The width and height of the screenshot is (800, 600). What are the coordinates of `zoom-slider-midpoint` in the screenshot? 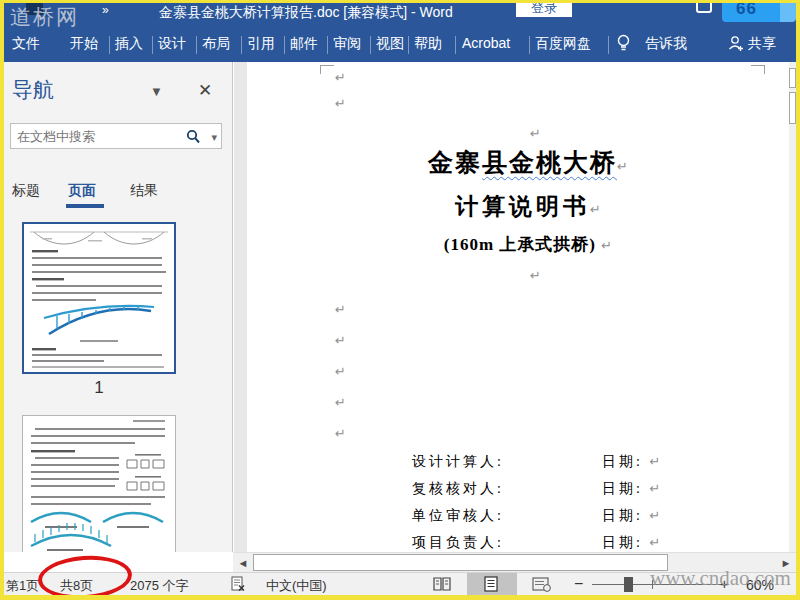 It's located at (652, 584).